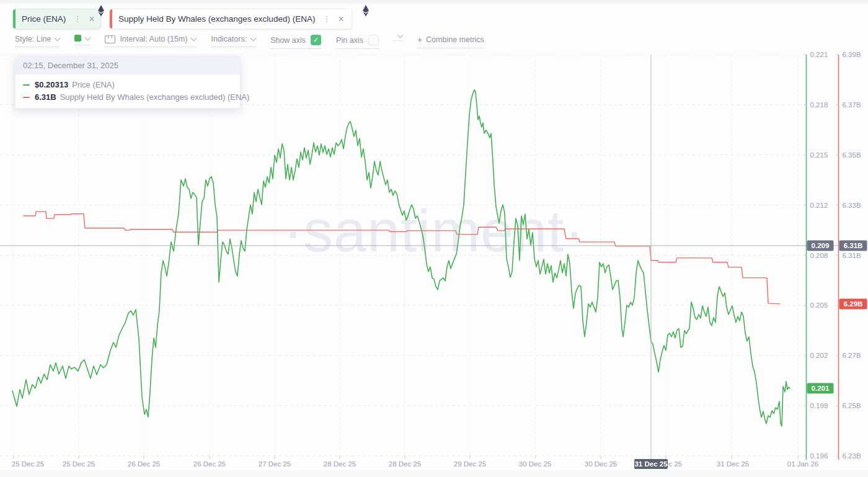  What do you see at coordinates (128, 66) in the screenshot?
I see `tooltip-timestamp: 02:15, December 31, 2025` at bounding box center [128, 66].